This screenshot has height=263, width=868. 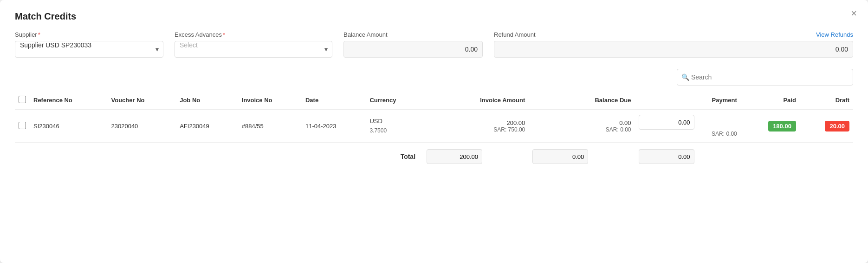 I want to click on paid-badge: 180.00, so click(x=782, y=126).